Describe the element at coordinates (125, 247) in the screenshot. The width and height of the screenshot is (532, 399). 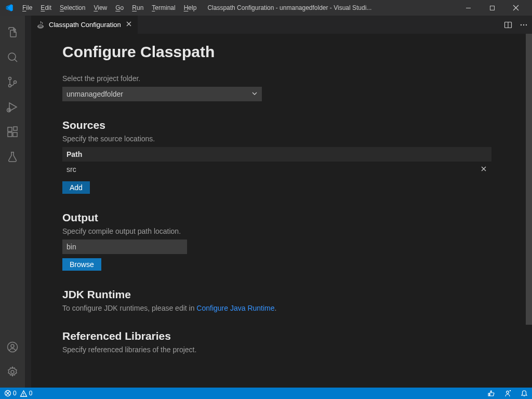
I see `output-path-input: bin` at that location.